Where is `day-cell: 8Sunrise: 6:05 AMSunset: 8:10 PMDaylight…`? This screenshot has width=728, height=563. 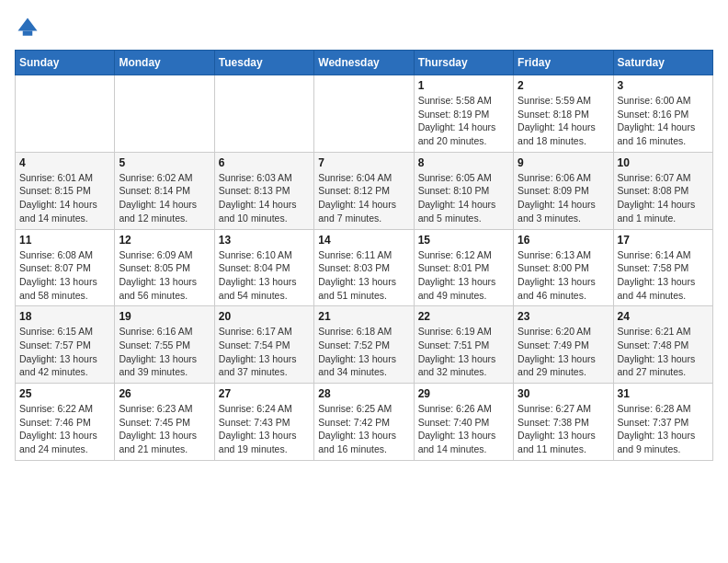 day-cell: 8Sunrise: 6:05 AMSunset: 8:10 PMDaylight… is located at coordinates (463, 190).